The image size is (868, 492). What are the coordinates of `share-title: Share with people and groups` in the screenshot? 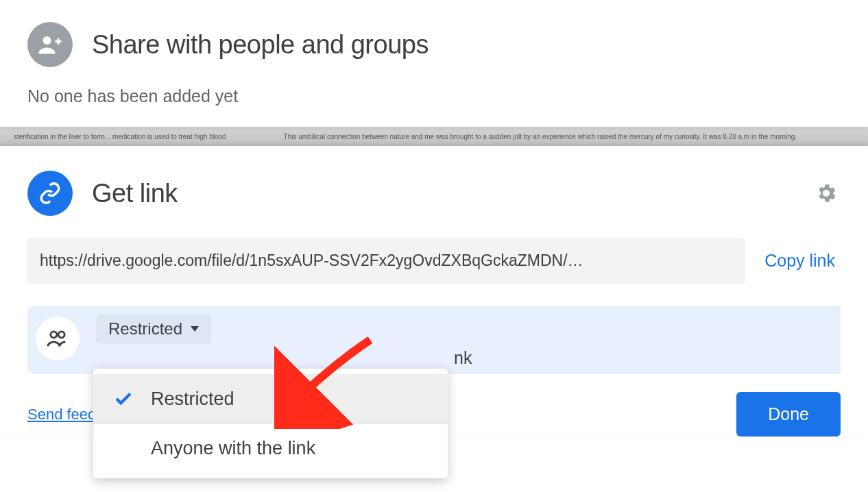 It's located at (261, 45).